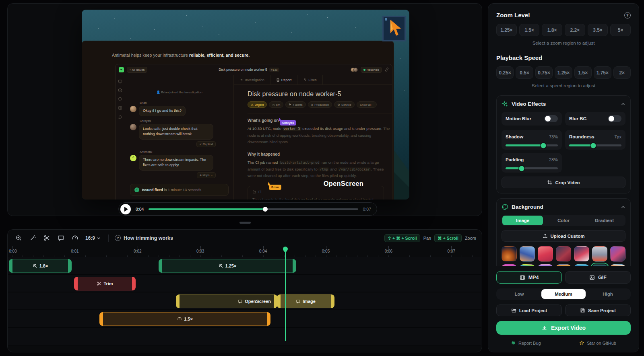 The width and height of the screenshot is (644, 356). I want to click on zoom-option: 1.5×, so click(530, 30).